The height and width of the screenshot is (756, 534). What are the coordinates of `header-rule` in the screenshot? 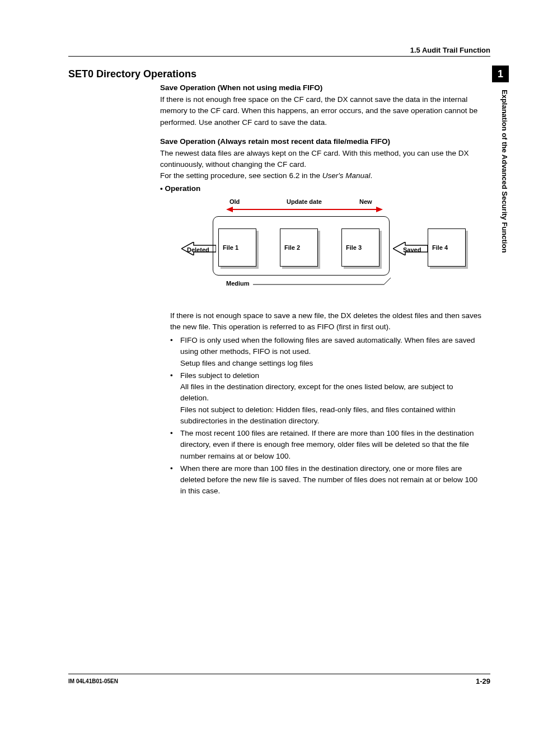 It's located at (279, 56).